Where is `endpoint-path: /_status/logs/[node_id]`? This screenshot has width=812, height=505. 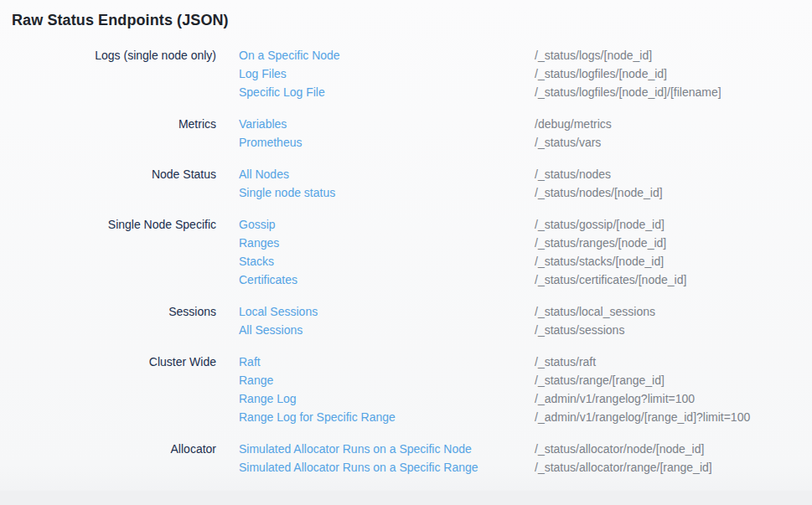 endpoint-path: /_status/logs/[node_id] is located at coordinates (674, 55).